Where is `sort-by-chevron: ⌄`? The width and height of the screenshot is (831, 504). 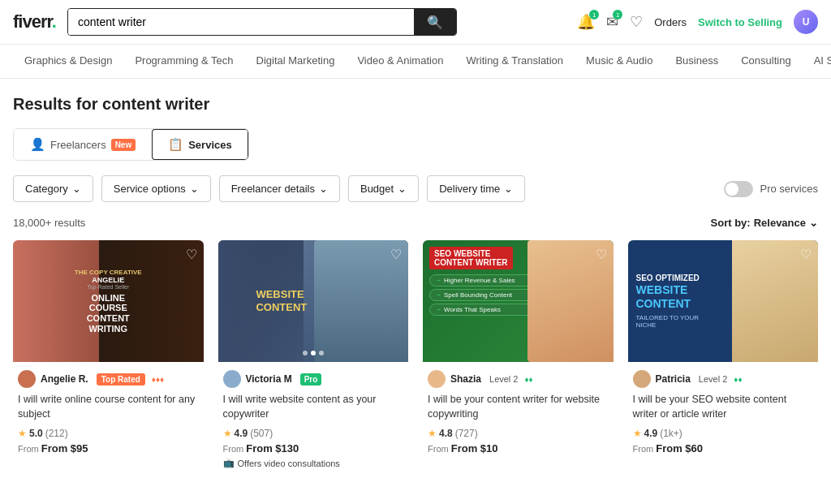 sort-by-chevron: ⌄ is located at coordinates (813, 222).